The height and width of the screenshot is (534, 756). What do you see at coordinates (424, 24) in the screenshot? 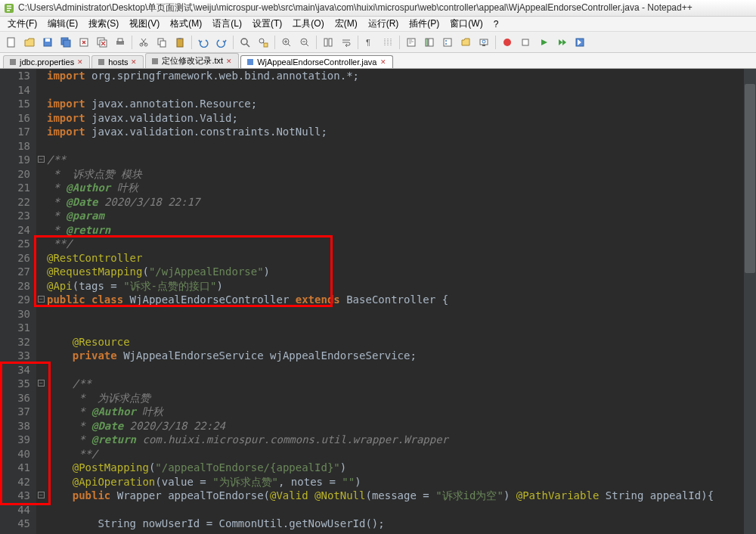
I see `menu-item: 插件(P)` at bounding box center [424, 24].